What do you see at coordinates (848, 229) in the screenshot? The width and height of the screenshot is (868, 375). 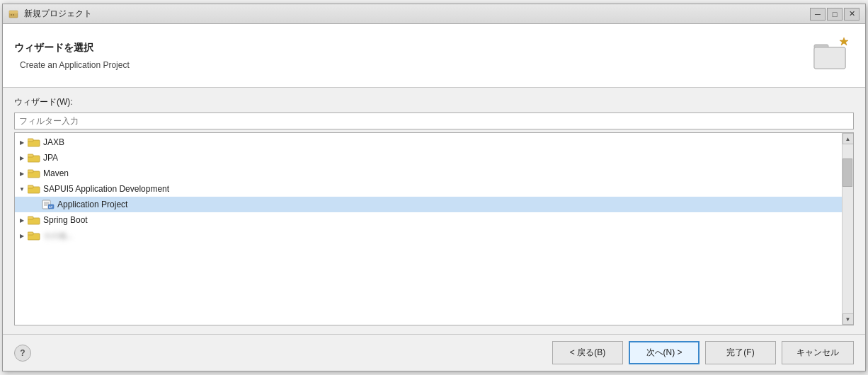 I see `scroll-track` at bounding box center [848, 229].